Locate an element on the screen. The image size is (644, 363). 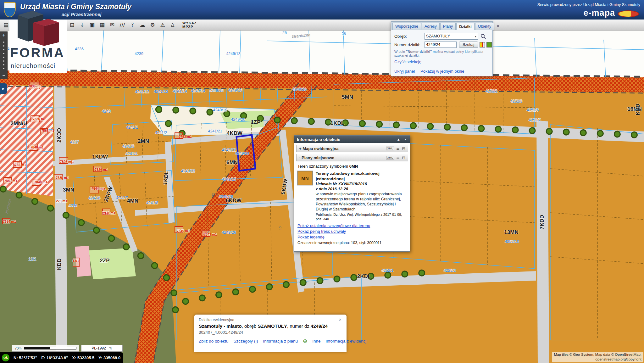
object-info-header: Informacja o obiekcie ▲ × is located at coordinates (352, 139).